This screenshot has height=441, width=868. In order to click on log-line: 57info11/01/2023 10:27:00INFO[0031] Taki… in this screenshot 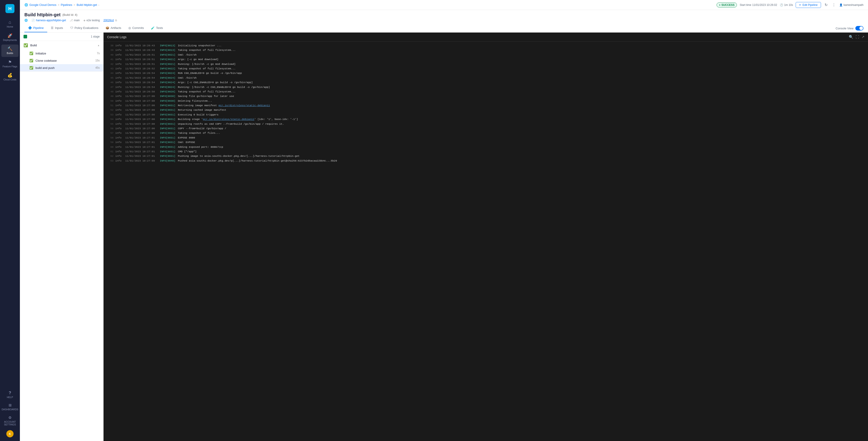, I will do `click(486, 133)`.